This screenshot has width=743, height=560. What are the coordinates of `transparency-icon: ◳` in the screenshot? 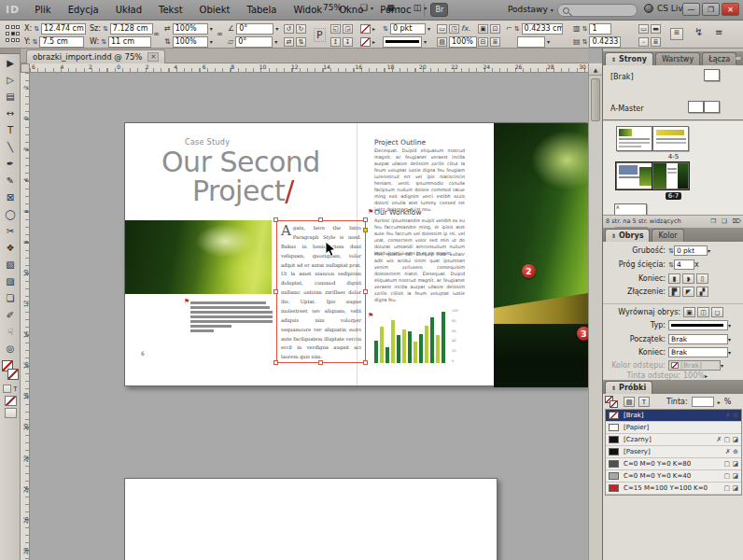 It's located at (454, 29).